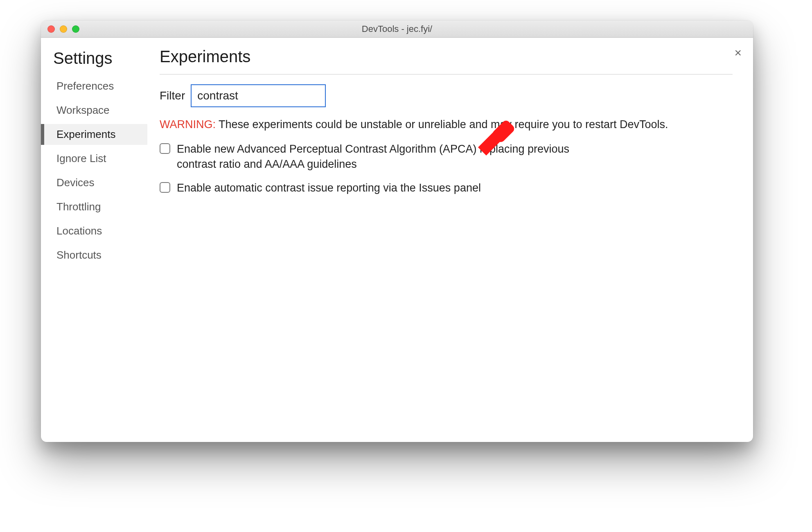 The image size is (812, 532). What do you see at coordinates (76, 29) in the screenshot?
I see `window-zoom-dot` at bounding box center [76, 29].